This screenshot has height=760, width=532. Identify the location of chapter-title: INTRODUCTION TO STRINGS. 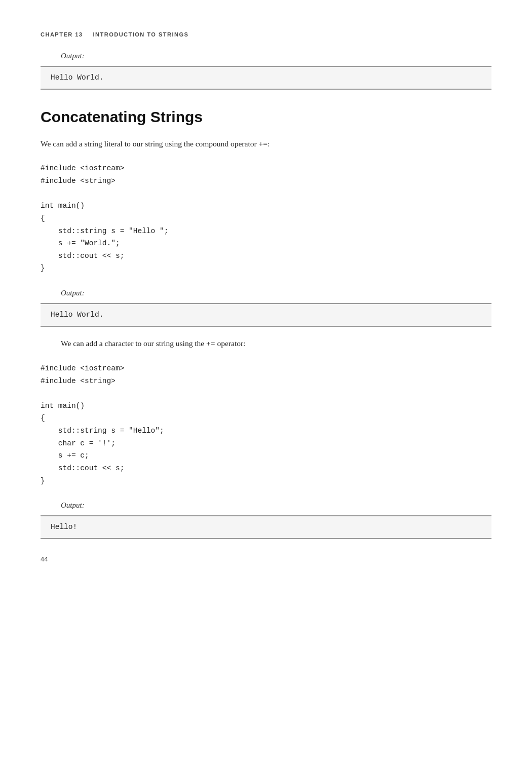
(141, 35).